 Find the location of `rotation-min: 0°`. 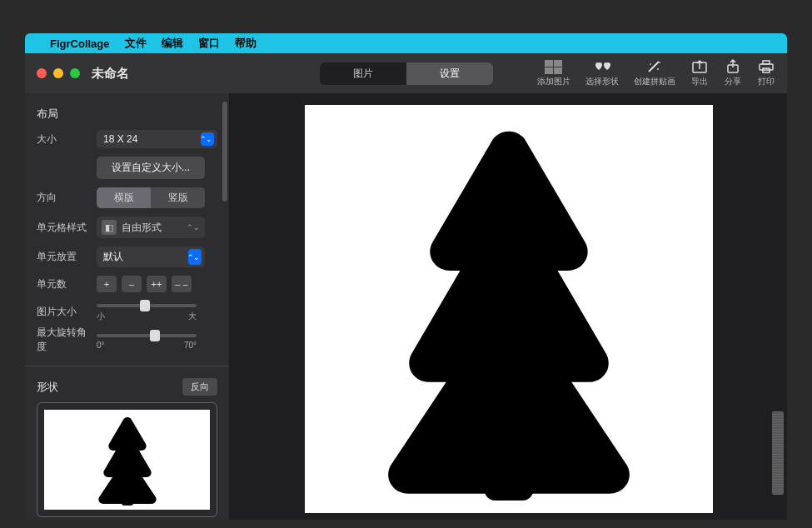

rotation-min: 0° is located at coordinates (101, 345).